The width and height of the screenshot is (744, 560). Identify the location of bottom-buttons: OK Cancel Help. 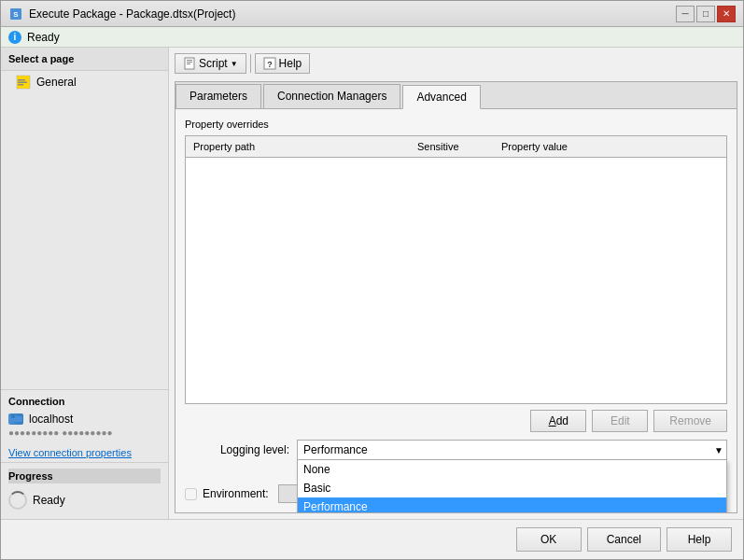
(372, 539).